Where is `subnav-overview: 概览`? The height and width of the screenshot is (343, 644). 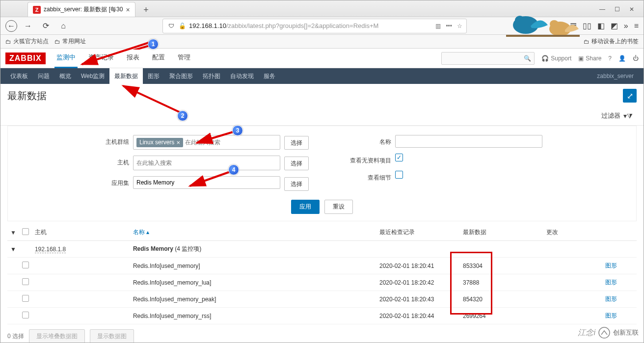
subnav-overview: 概览 is located at coordinates (65, 76).